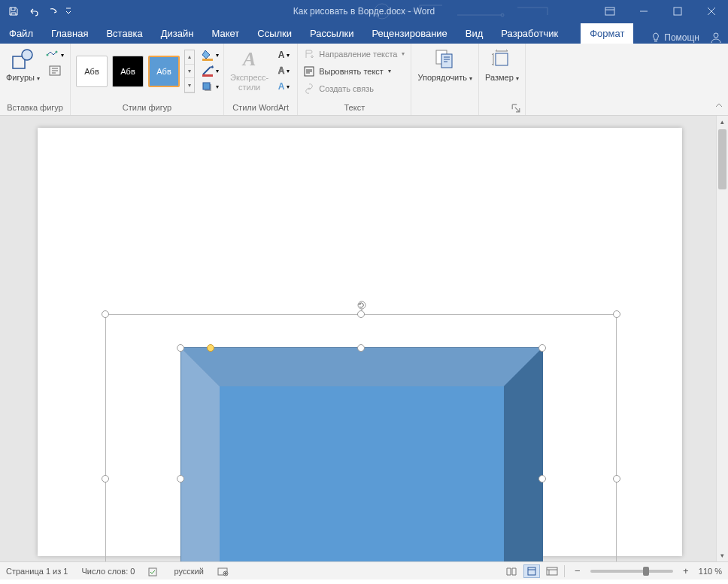 The width and height of the screenshot is (728, 584). Describe the element at coordinates (354, 108) in the screenshot. I see `group-label-text: Текст` at that location.